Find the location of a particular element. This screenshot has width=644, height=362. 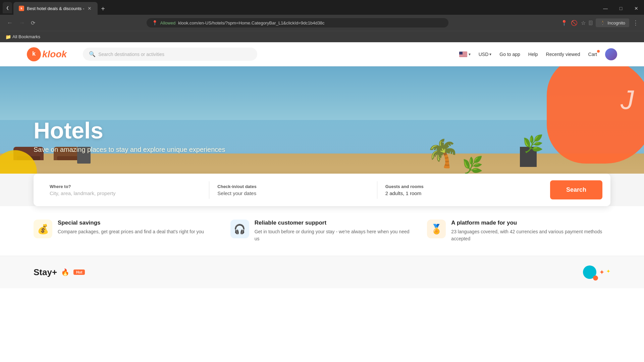

guests-field: Guests and rooms 2 adults, 1 room is located at coordinates (461, 190).